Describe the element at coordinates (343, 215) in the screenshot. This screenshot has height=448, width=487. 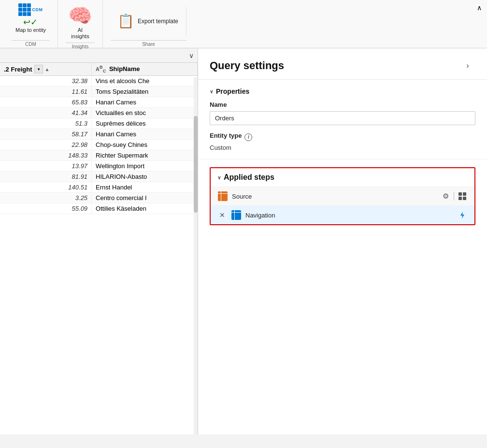
I see `step-navigation: ✕ Navigation` at that location.